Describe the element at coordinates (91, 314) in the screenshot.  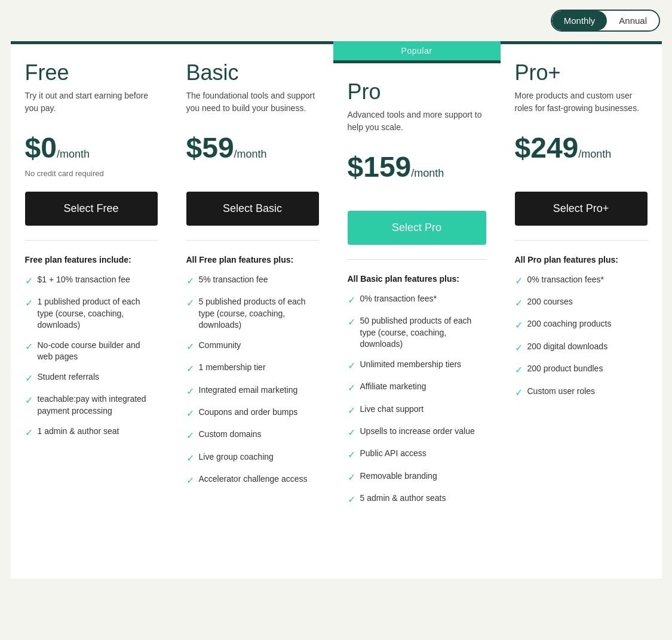
I see `feature-item: ✓ 1 published product of each type (cour…` at that location.